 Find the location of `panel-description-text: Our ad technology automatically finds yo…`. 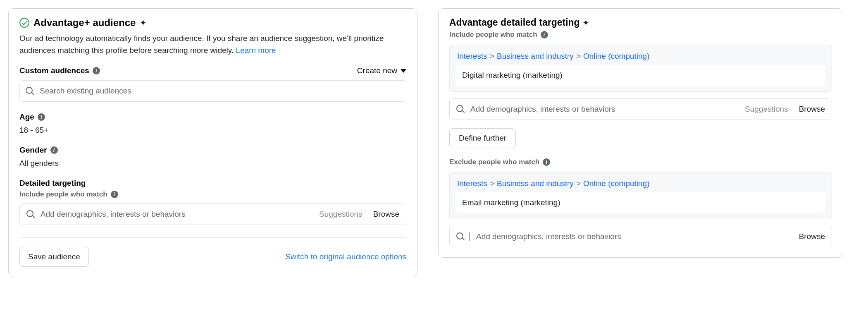

panel-description-text: Our ad technology automatically finds yo… is located at coordinates (202, 44).